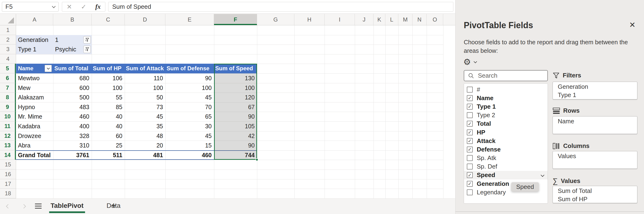  Describe the element at coordinates (36, 97) in the screenshot. I see `pivot-cell: Alakazam` at that location.